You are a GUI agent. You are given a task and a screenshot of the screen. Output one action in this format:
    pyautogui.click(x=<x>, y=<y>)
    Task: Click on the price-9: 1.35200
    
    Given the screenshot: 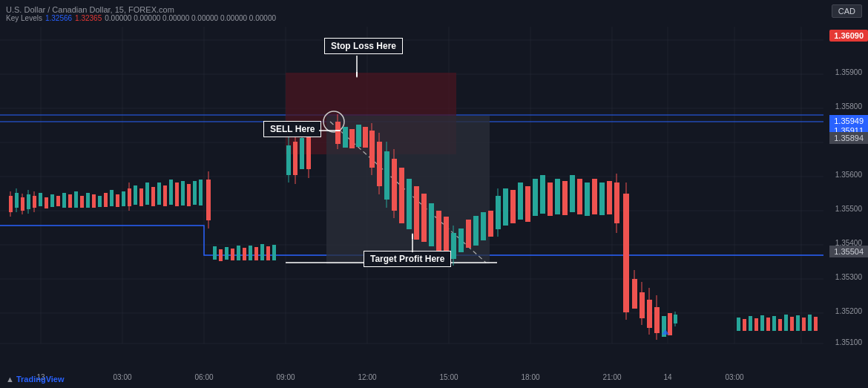 What is the action you would take?
    pyautogui.click(x=850, y=312)
    